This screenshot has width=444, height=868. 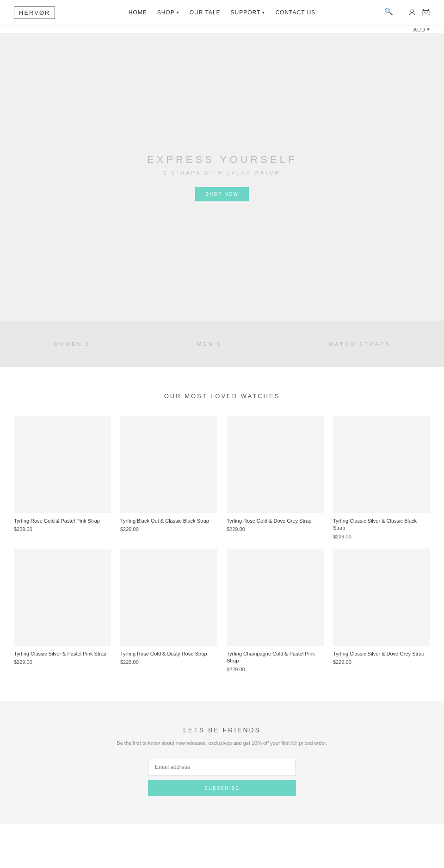 I want to click on nav-contact-us: CONTACT US, so click(x=295, y=12).